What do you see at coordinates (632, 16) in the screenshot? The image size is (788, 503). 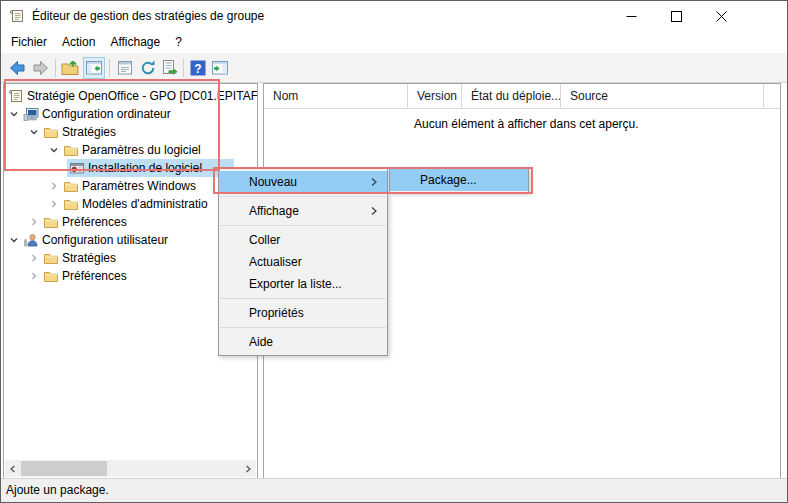 I see `minimize-icon` at bounding box center [632, 16].